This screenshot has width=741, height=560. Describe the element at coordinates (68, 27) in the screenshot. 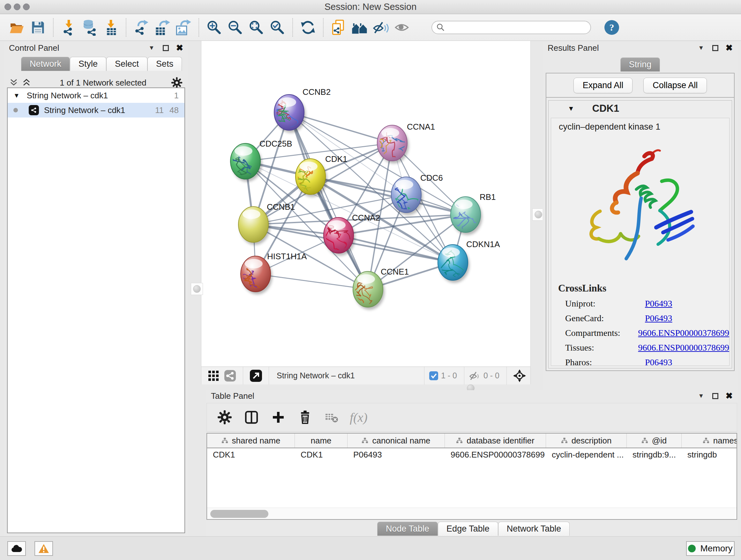

I see `import-network-file-button` at that location.